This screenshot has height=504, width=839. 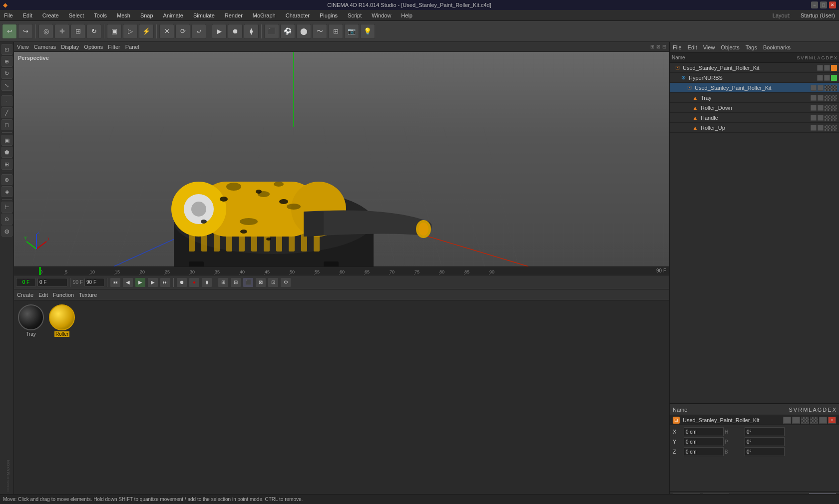 What do you see at coordinates (814, 108) in the screenshot?
I see `obj-flag-rd-s` at bounding box center [814, 108].